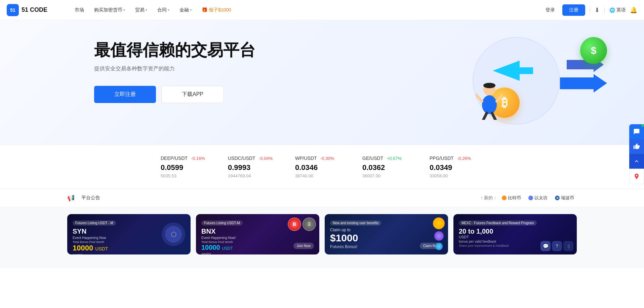  Describe the element at coordinates (129, 231) in the screenshot. I see `banner-syn-title: SYN` at that location.